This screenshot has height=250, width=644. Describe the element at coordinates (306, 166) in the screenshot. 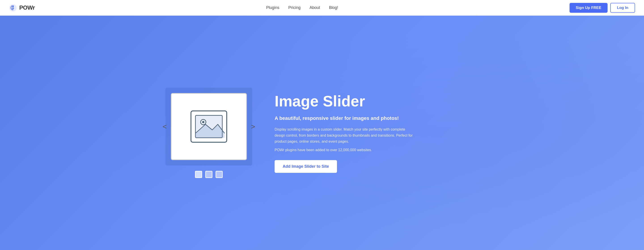

I see `cta-button: Add Image Slider to Site` at that location.